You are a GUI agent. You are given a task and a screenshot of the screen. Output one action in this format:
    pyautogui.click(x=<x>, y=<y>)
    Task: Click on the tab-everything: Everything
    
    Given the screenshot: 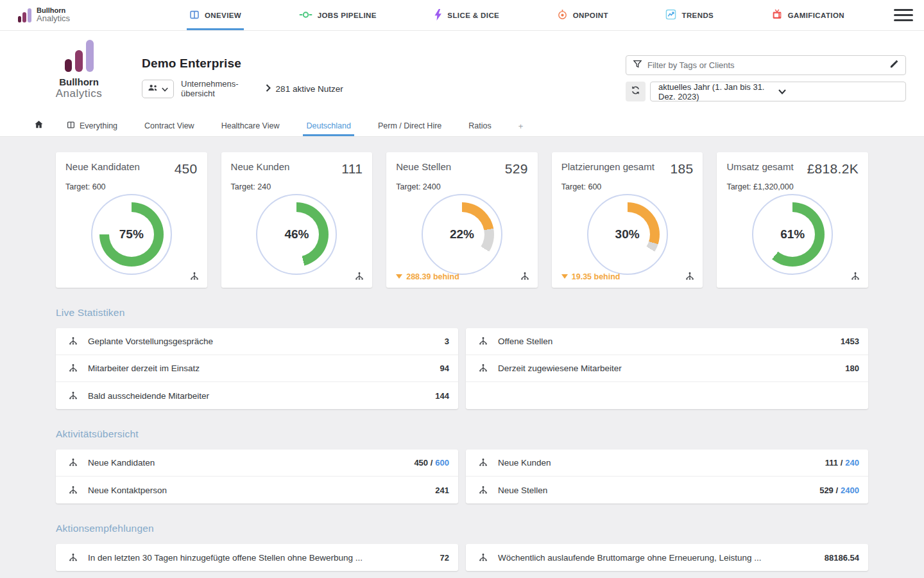 What is the action you would take?
    pyautogui.click(x=92, y=126)
    